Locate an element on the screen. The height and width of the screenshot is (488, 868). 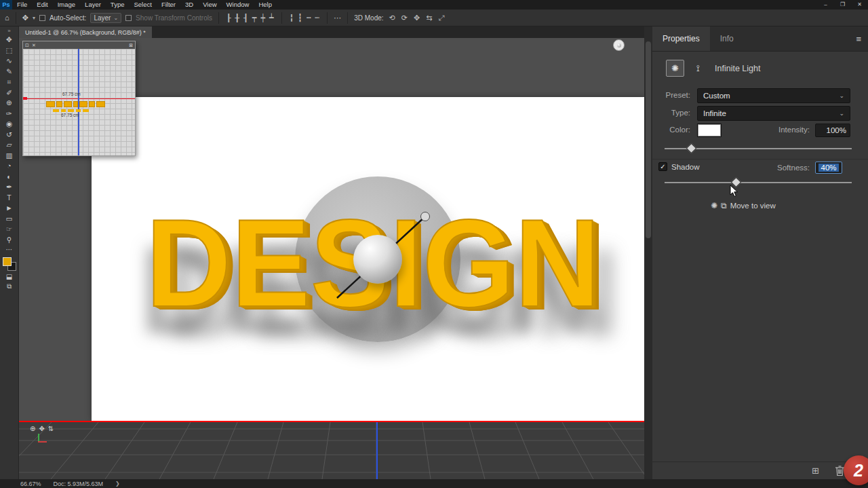
intensity-slider is located at coordinates (758, 149).